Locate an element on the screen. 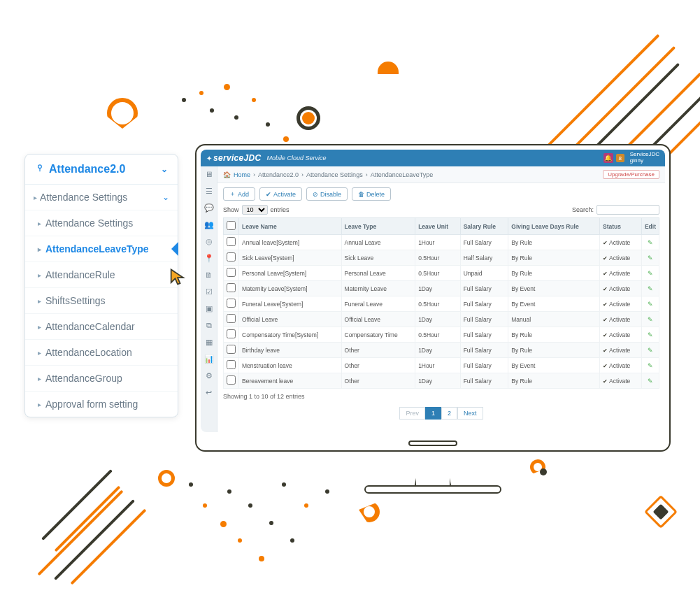 This screenshot has height=616, width=700. user-menu: ServiceJDC ginny is located at coordinates (645, 158).